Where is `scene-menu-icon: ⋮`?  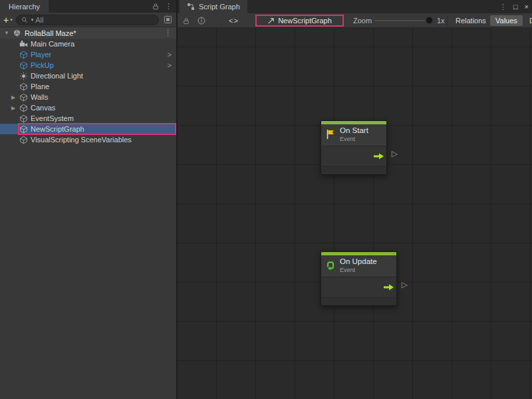 scene-menu-icon: ⋮ is located at coordinates (168, 33).